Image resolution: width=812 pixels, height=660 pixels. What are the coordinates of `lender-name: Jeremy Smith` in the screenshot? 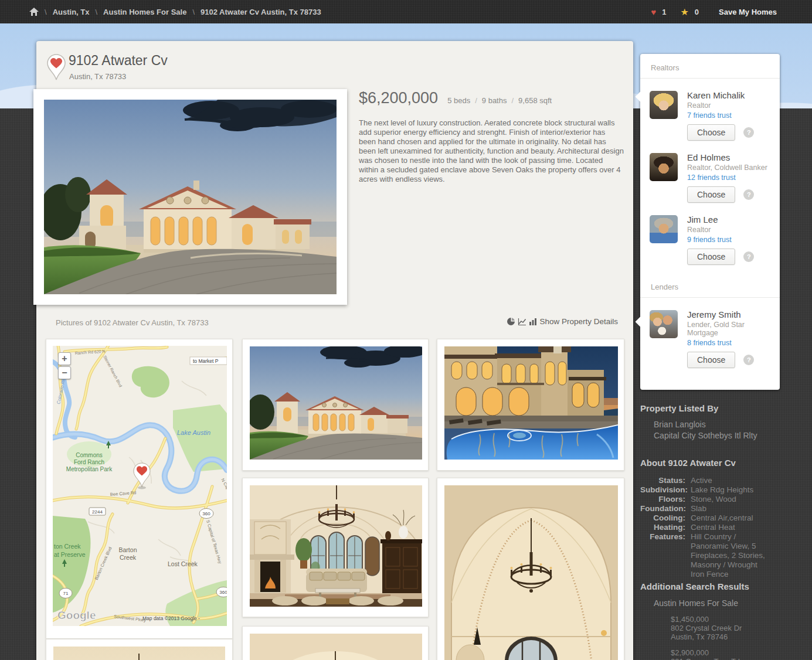 It's located at (729, 314).